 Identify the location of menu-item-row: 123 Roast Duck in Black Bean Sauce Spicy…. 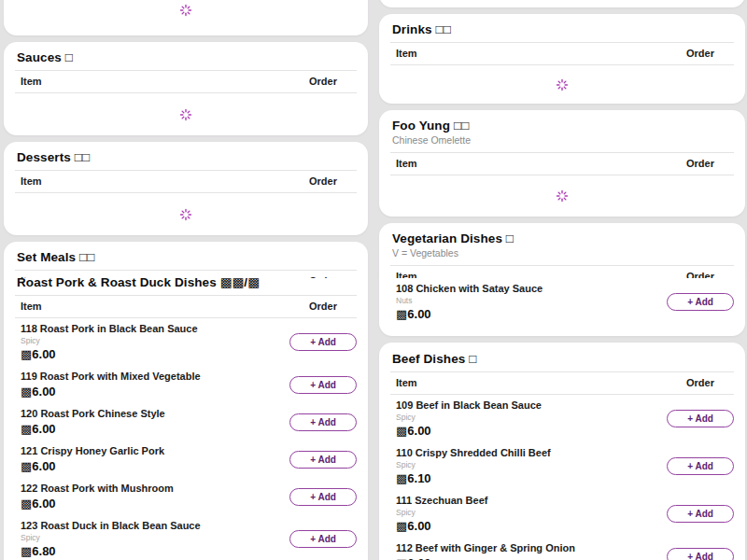
(186, 538).